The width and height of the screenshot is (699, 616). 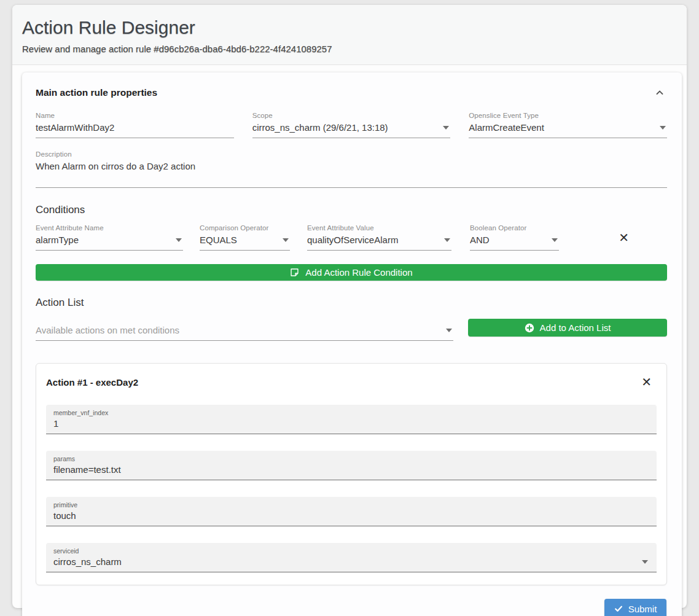 What do you see at coordinates (345, 128) in the screenshot?
I see `scope-value: cirros_ns_charm (29/6/21, 13:18)` at bounding box center [345, 128].